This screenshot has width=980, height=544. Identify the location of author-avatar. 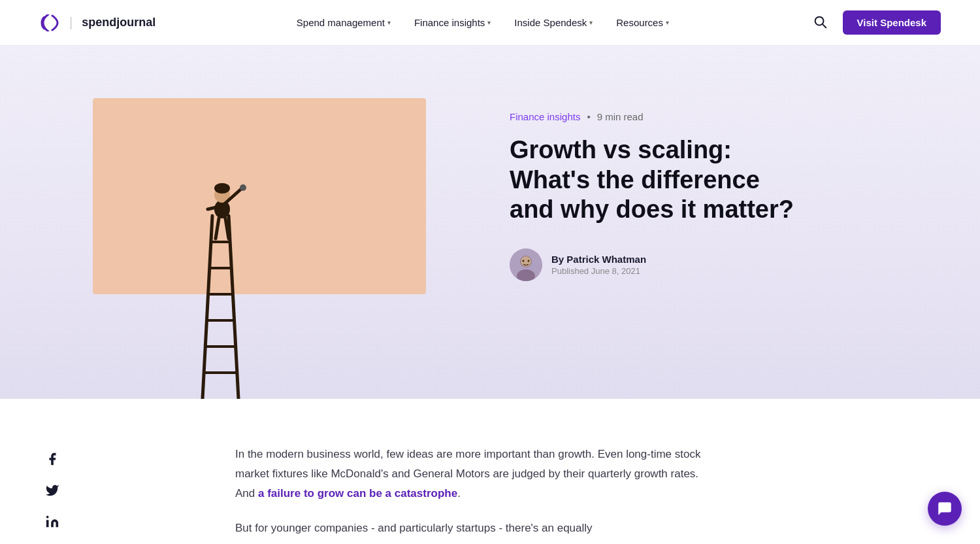
(526, 265).